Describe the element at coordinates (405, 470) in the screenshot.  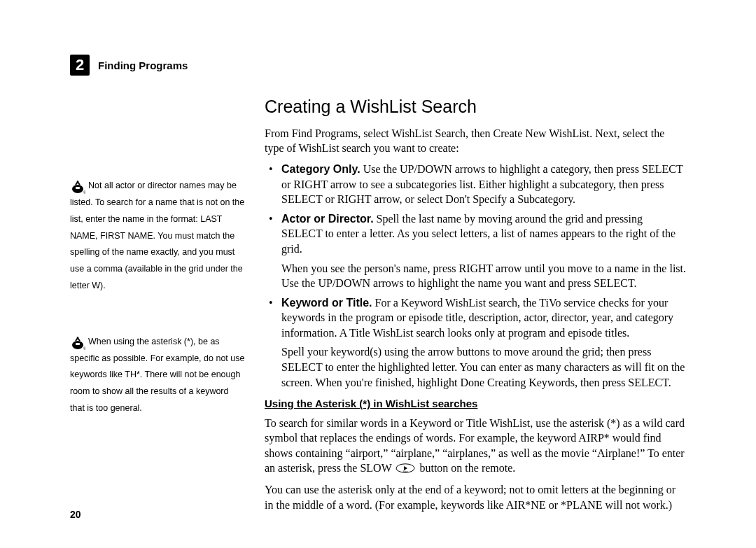
I see `slow-button-icon: Slow` at that location.